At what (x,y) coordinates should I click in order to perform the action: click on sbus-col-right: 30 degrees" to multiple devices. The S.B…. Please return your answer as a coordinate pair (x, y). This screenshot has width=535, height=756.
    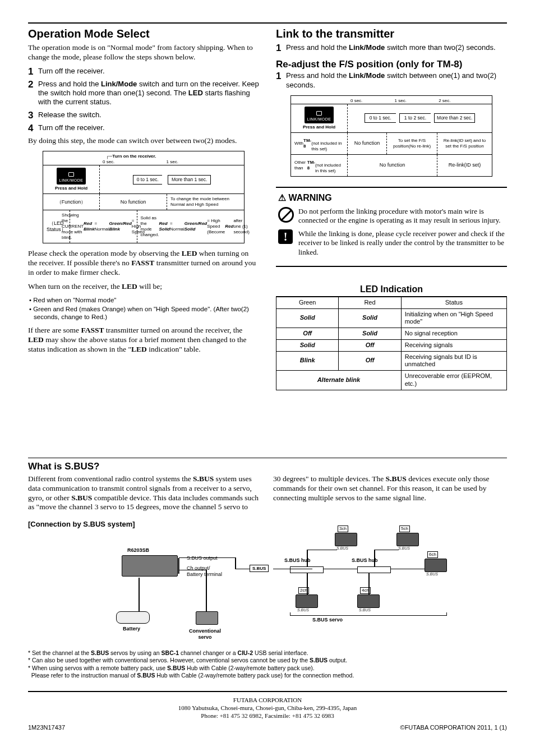
    Looking at the image, I should click on (390, 494).